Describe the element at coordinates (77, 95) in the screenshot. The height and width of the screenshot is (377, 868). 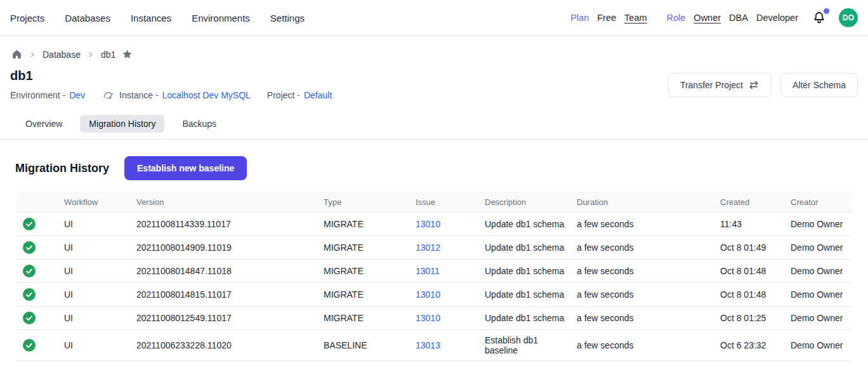
I see `environment-link: Dev` at that location.